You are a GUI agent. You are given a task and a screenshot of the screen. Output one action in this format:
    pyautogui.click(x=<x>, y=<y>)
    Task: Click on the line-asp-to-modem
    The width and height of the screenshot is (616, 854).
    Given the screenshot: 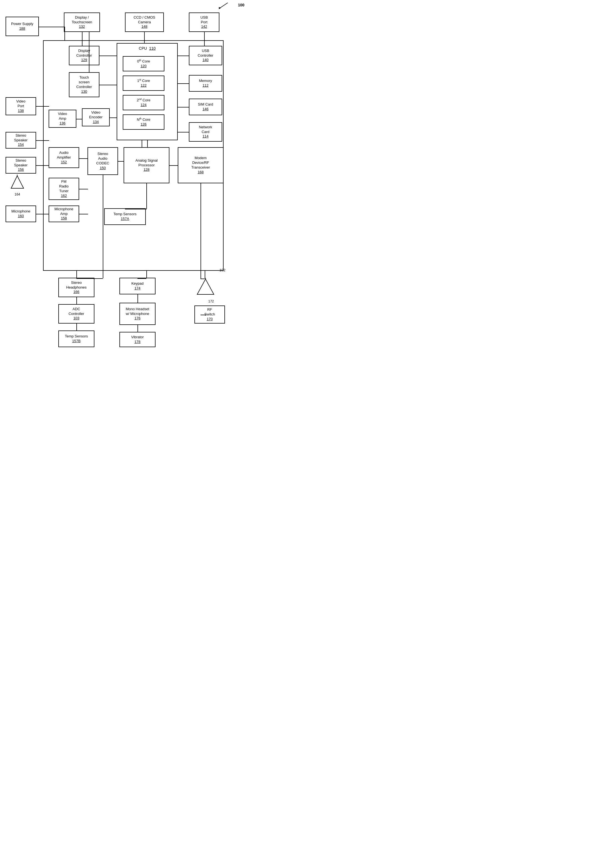 What is the action you would take?
    pyautogui.click(x=174, y=166)
    